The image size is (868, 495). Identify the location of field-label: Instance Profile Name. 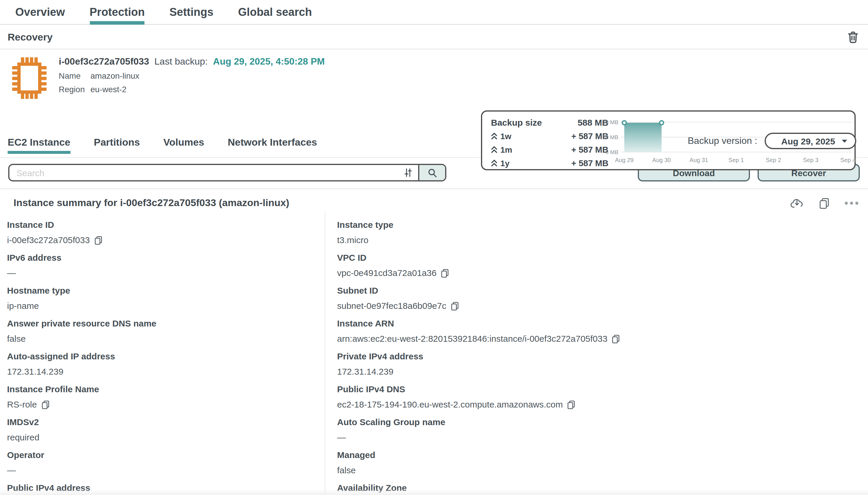
(166, 390).